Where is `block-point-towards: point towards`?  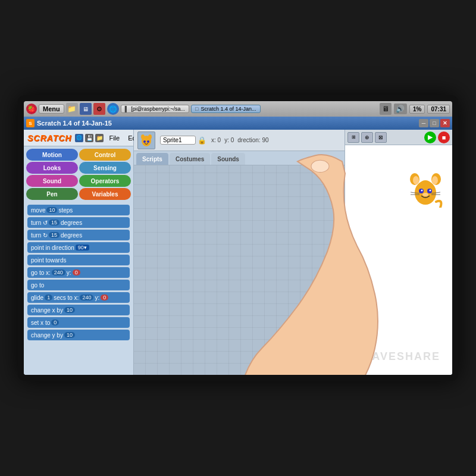 block-point-towards: point towards is located at coordinates (79, 260).